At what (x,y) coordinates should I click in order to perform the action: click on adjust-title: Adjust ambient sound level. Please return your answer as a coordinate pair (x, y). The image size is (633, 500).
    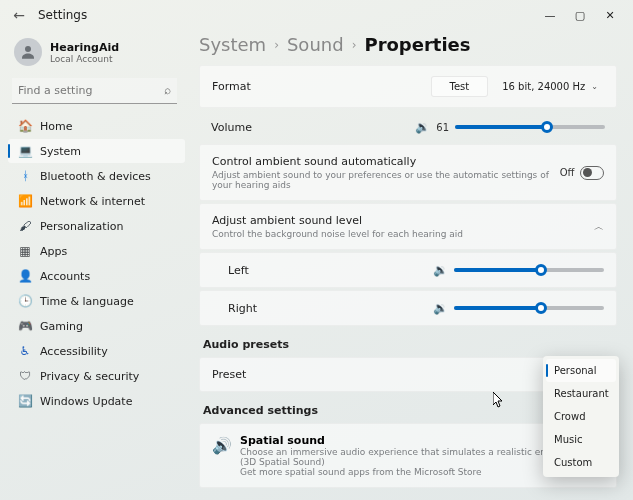
    Looking at the image, I should click on (338, 220).